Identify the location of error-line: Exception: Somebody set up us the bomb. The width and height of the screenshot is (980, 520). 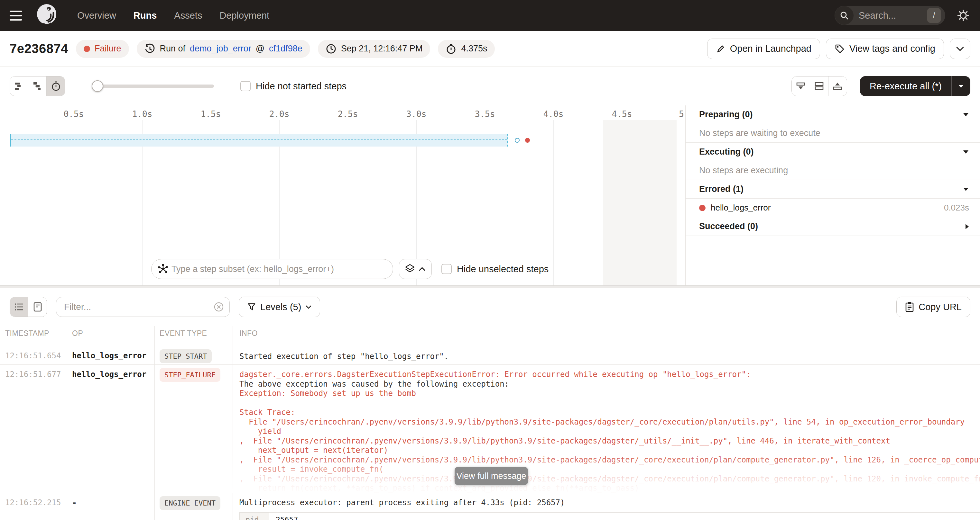
(609, 394).